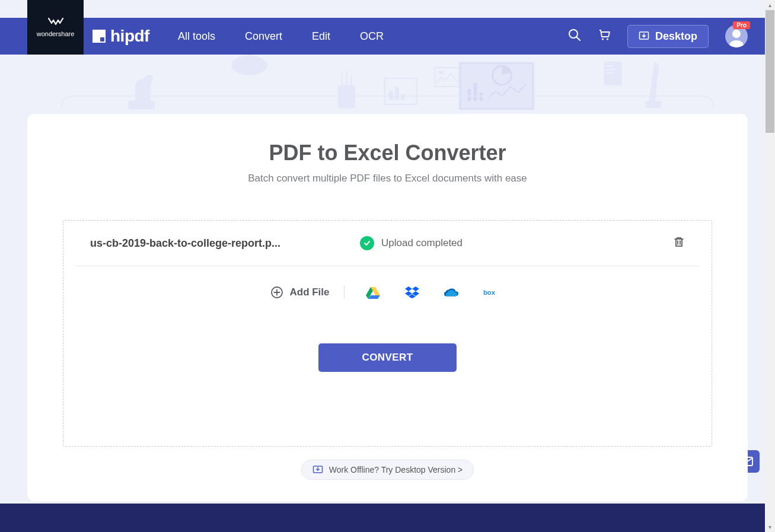 Image resolution: width=775 pixels, height=532 pixels. What do you see at coordinates (422, 243) in the screenshot?
I see `status-text: Upload completed` at bounding box center [422, 243].